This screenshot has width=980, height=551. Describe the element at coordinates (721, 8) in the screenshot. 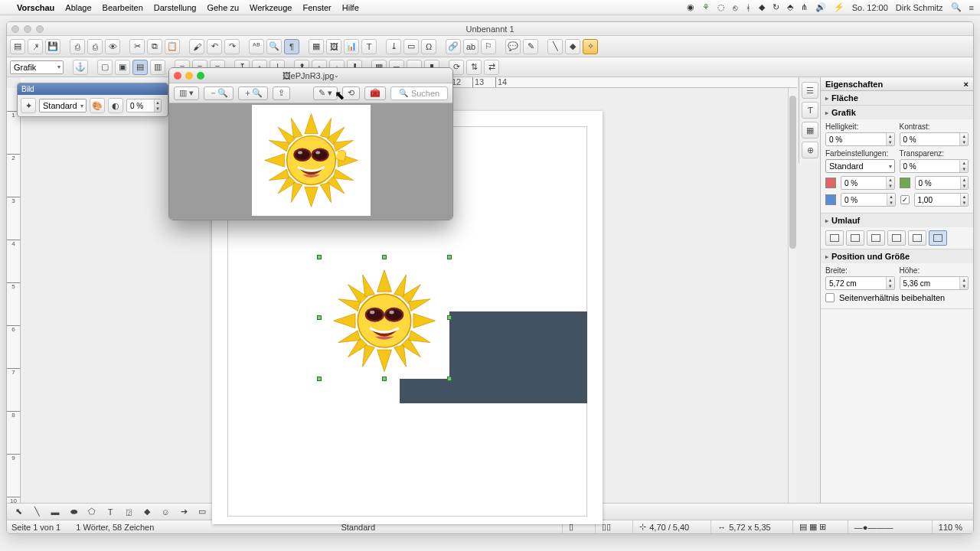

I see `status-sync-icon: ◌` at that location.